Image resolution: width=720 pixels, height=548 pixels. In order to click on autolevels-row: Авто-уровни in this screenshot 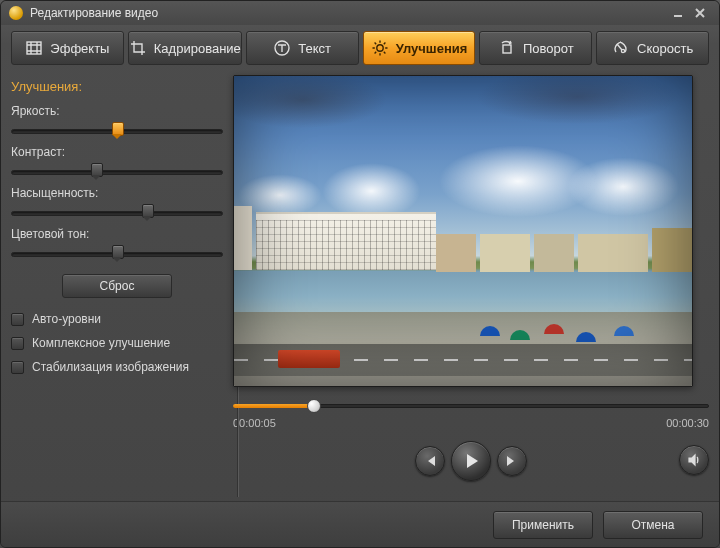, I will do `click(117, 319)`.